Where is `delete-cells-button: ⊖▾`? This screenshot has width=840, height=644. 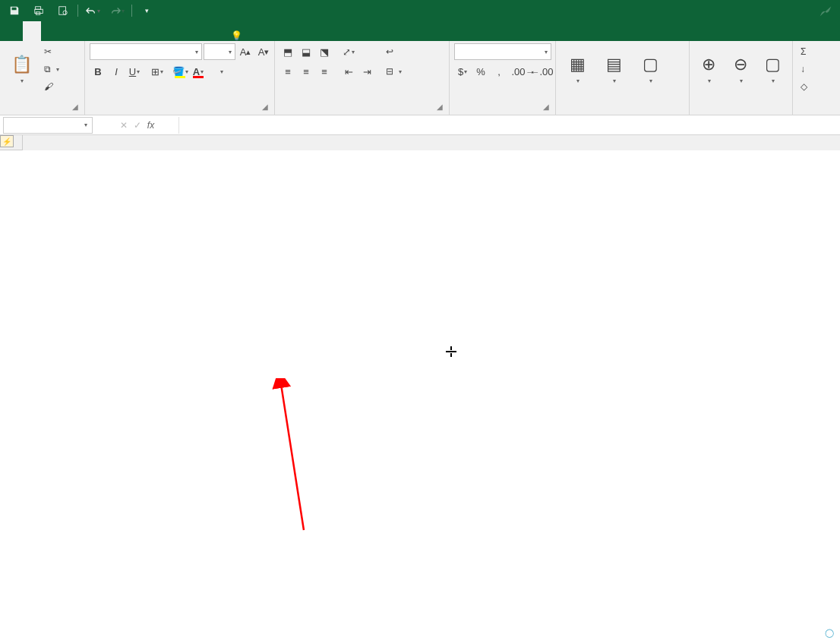 delete-cells-button: ⊖▾ is located at coordinates (741, 69).